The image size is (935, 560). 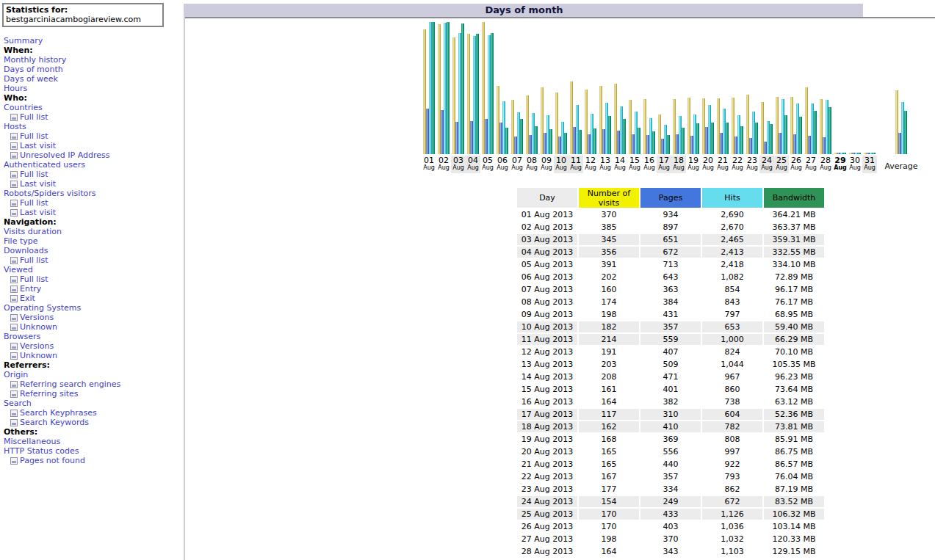 I want to click on table-row: 25 Aug 20131704331,126106.32 MB, so click(x=671, y=514).